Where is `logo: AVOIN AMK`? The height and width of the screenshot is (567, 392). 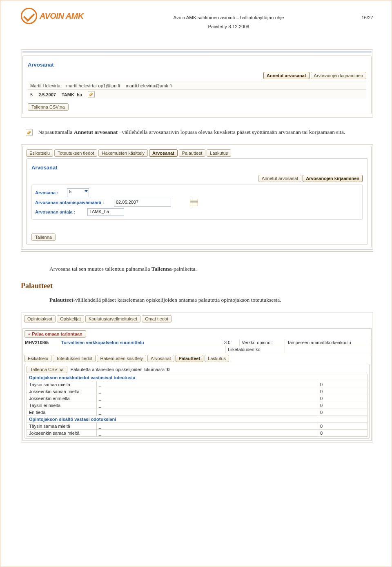 logo: AVOIN AMK is located at coordinates (52, 16).